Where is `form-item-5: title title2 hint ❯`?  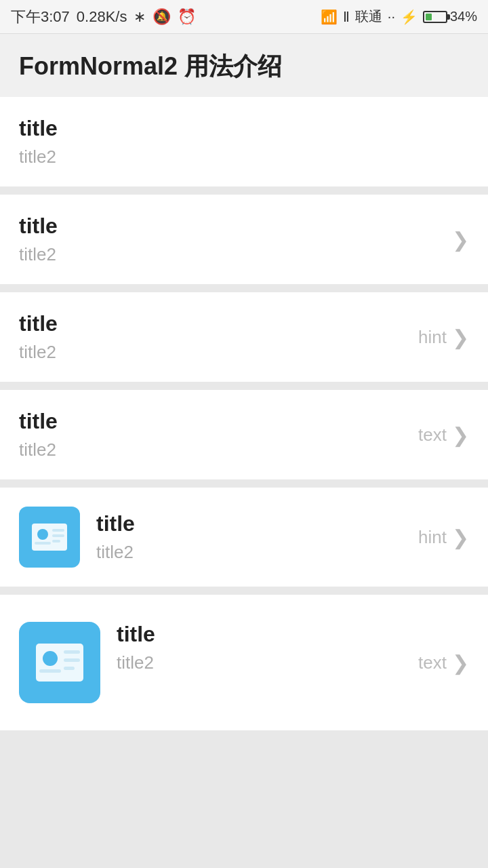 form-item-5: title title2 hint ❯ is located at coordinates (244, 537).